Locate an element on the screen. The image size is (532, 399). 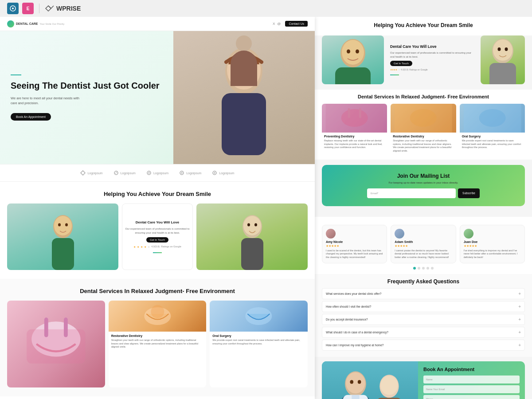
rs-name-2: Restorative Dentistry is located at coordinates (423, 137).